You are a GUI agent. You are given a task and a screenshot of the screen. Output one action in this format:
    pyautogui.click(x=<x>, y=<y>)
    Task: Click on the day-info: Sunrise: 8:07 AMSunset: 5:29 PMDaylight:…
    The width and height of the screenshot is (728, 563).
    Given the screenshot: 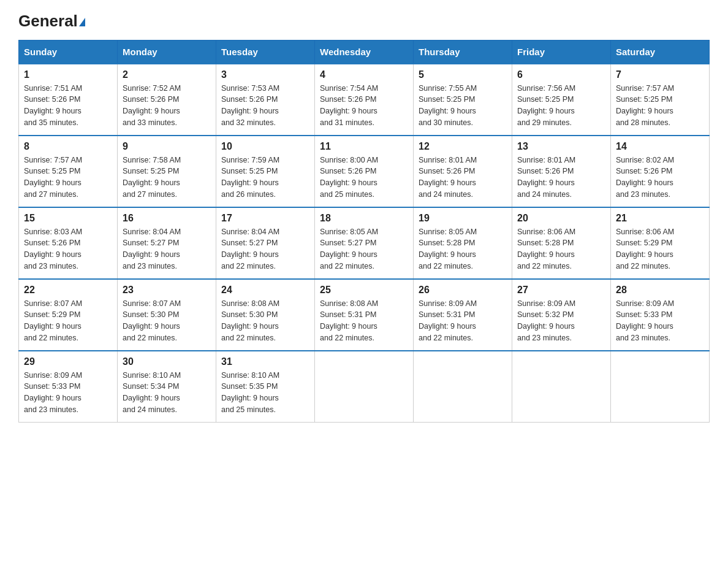 What is the action you would take?
    pyautogui.click(x=53, y=321)
    